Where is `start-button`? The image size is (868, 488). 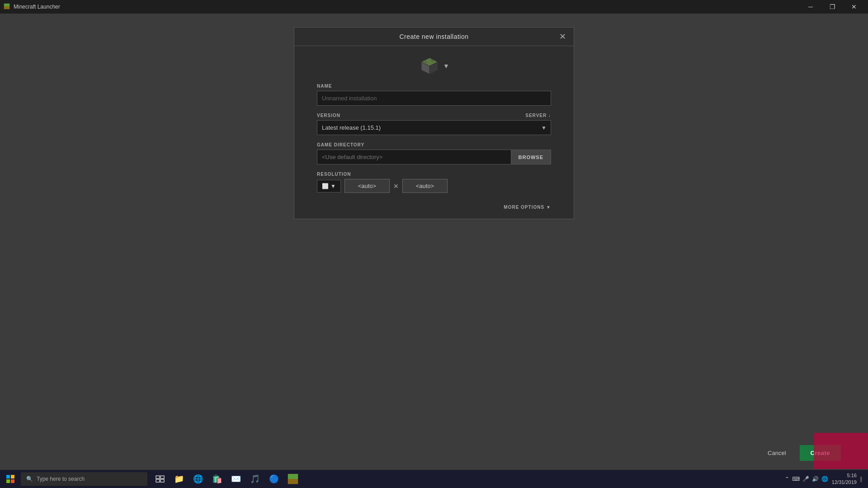 start-button is located at coordinates (10, 479).